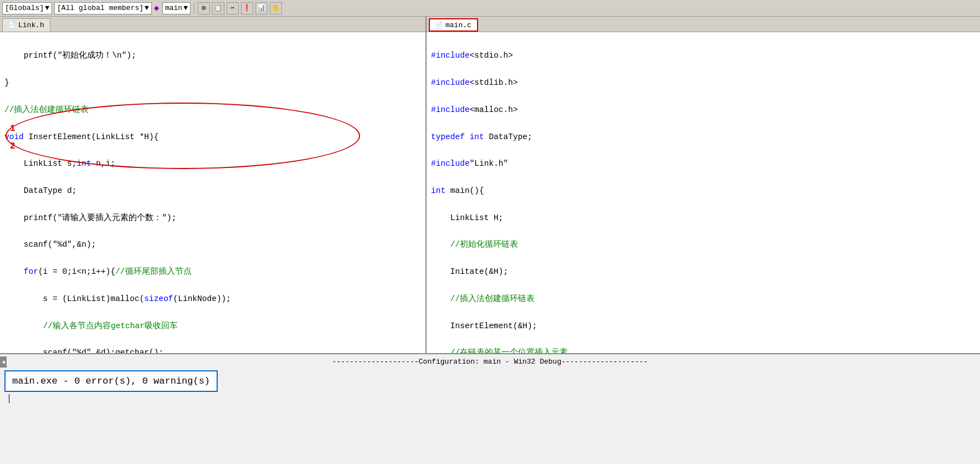 The image size is (980, 464). I want to click on separator1, so click(194, 8).